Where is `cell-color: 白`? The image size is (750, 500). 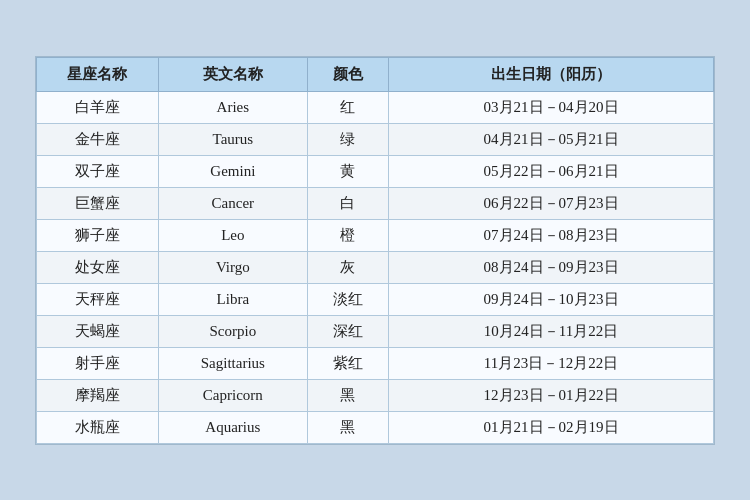
cell-color: 白 is located at coordinates (348, 203).